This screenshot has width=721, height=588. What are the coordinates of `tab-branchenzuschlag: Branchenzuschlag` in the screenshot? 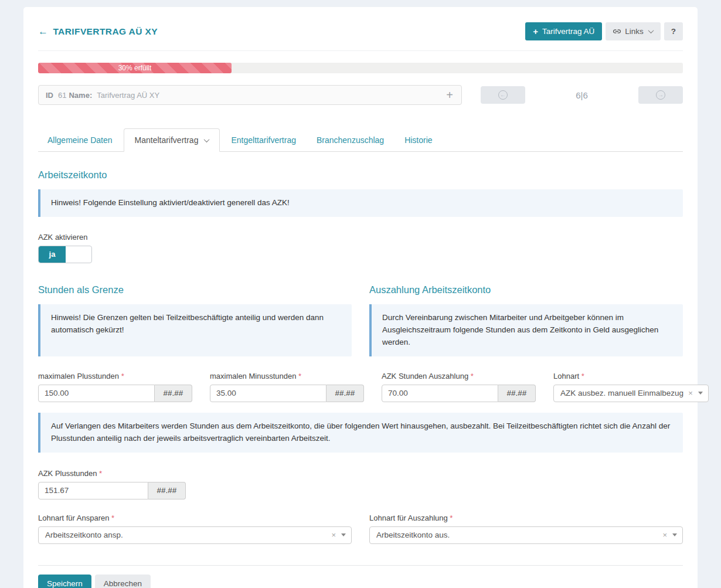 It's located at (351, 140).